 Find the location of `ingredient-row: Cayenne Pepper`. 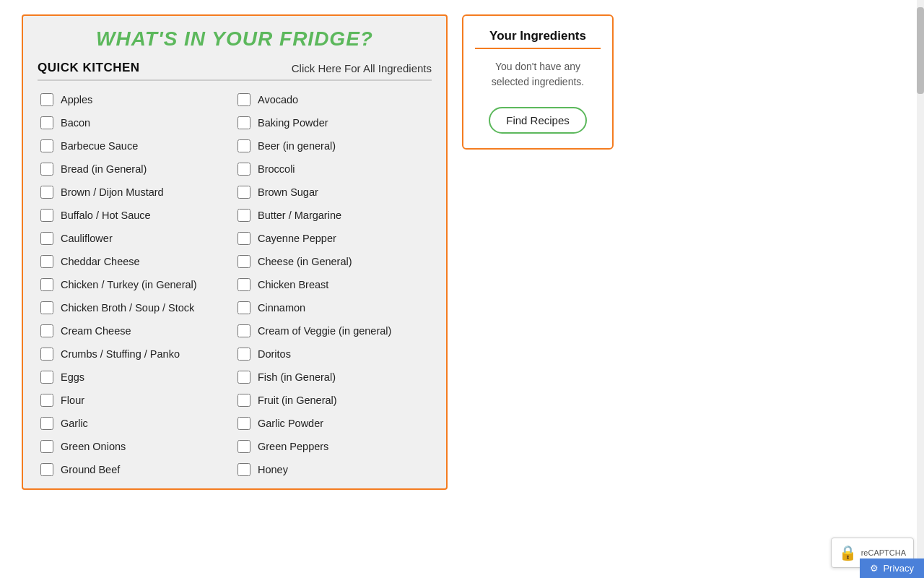

ingredient-row: Cayenne Pepper is located at coordinates (334, 238).